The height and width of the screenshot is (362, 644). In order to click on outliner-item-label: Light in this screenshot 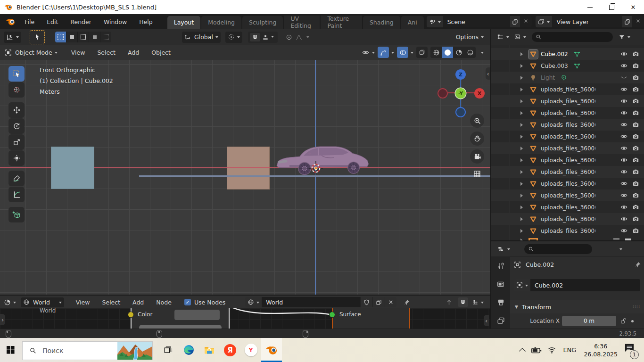, I will do `click(548, 78)`.